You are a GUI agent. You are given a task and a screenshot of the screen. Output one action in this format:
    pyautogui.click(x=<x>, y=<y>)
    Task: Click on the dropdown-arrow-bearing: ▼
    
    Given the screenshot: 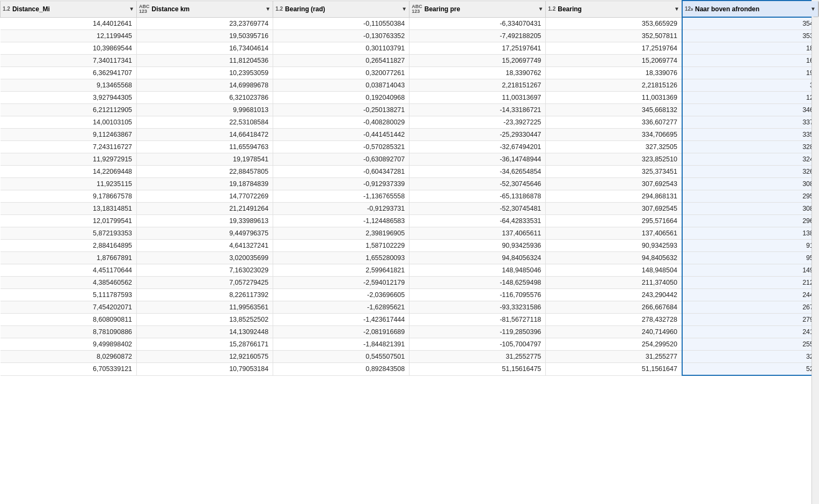 What is the action you would take?
    pyautogui.click(x=677, y=9)
    